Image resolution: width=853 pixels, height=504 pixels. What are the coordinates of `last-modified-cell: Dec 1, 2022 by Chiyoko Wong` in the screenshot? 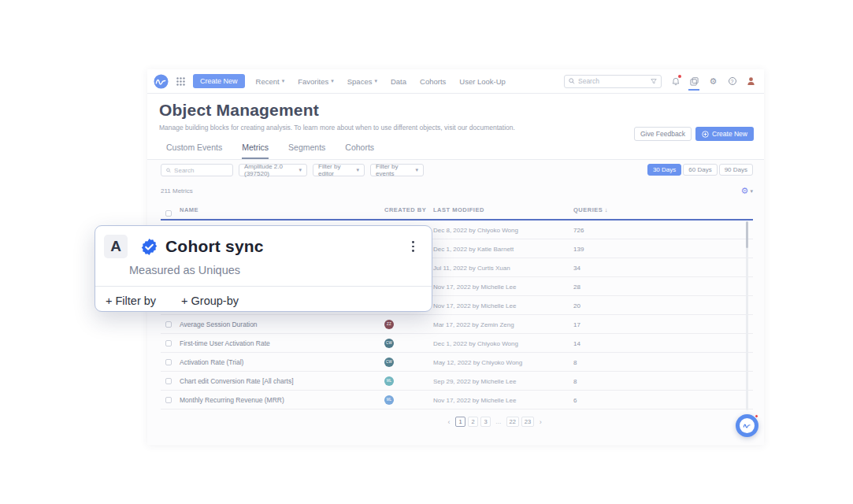 It's located at (476, 343).